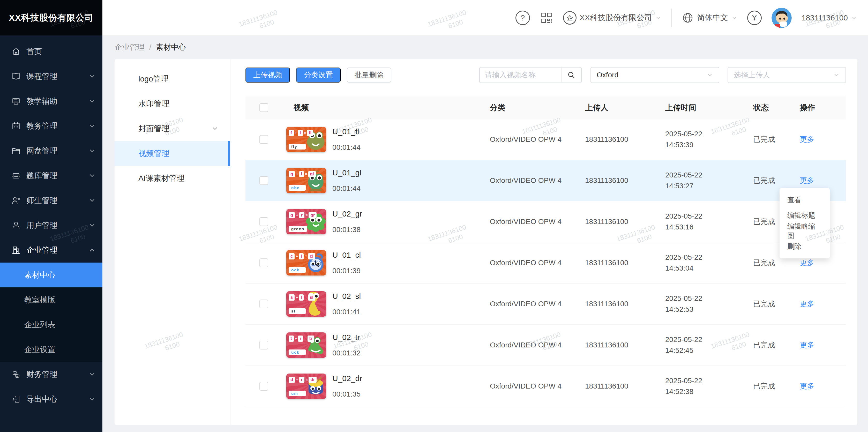  Describe the element at coordinates (172, 178) in the screenshot. I see `material-menu-item-ai-course: AI课素材管理` at that location.